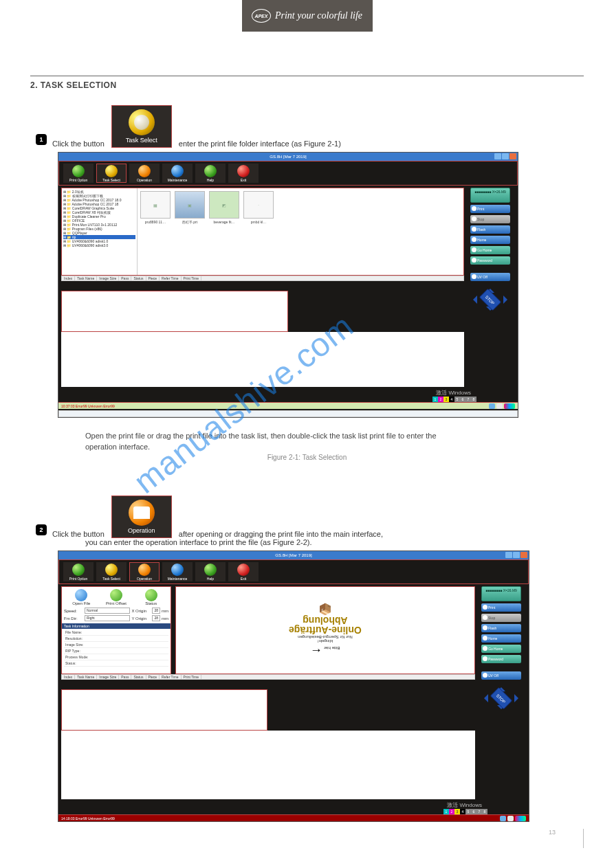 This screenshot has height=868, width=614. What do you see at coordinates (288, 405) in the screenshot?
I see `status-bar: 10:37:03 Error99 Unknown Error99` at bounding box center [288, 405].